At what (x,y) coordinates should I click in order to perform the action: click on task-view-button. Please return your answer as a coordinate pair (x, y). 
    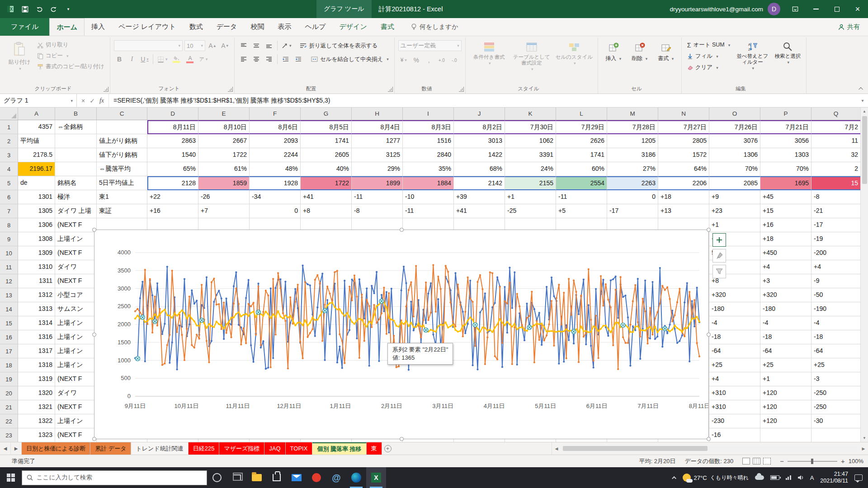
    Looking at the image, I should click on (237, 478).